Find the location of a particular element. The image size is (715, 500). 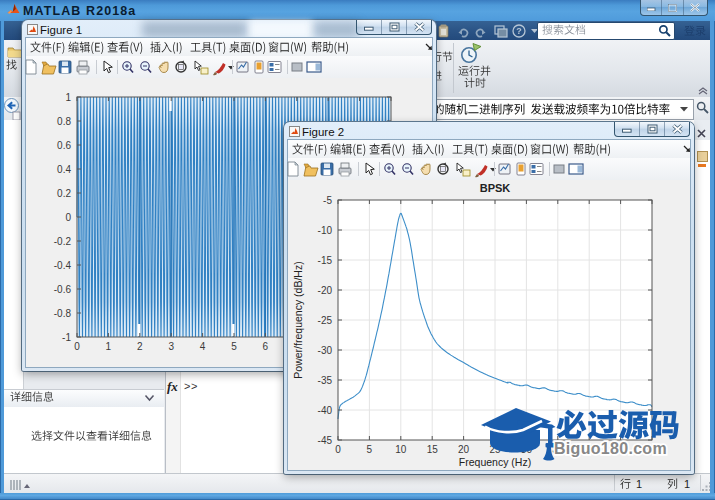

svg-text: 10 is located at coordinates (401, 450).